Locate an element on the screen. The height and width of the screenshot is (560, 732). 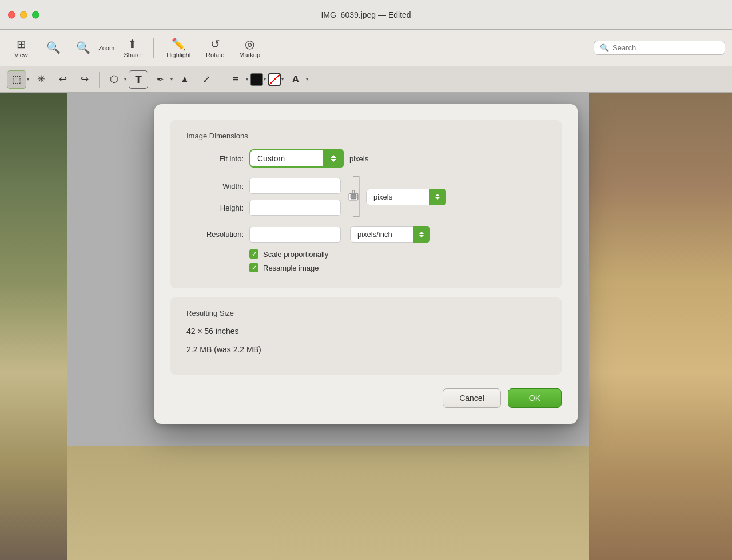
height-row: Height: 4032 is located at coordinates (264, 208).